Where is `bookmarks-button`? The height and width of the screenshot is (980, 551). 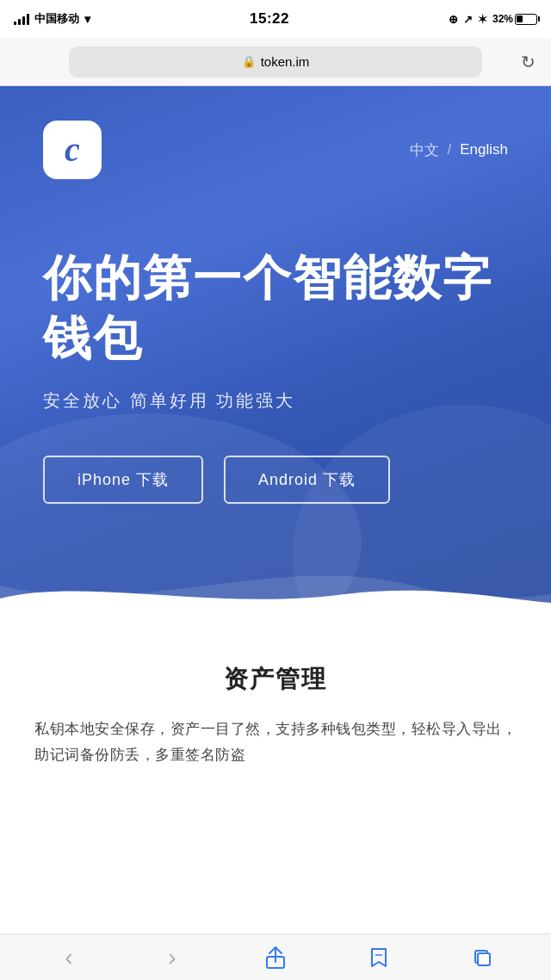
bookmarks-button is located at coordinates (379, 958).